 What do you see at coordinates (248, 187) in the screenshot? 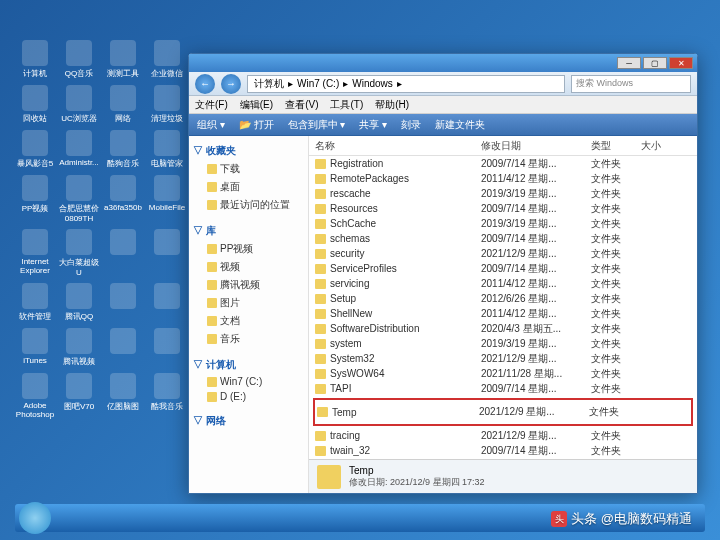
I see `sidebar-item: 桌面` at bounding box center [248, 187].